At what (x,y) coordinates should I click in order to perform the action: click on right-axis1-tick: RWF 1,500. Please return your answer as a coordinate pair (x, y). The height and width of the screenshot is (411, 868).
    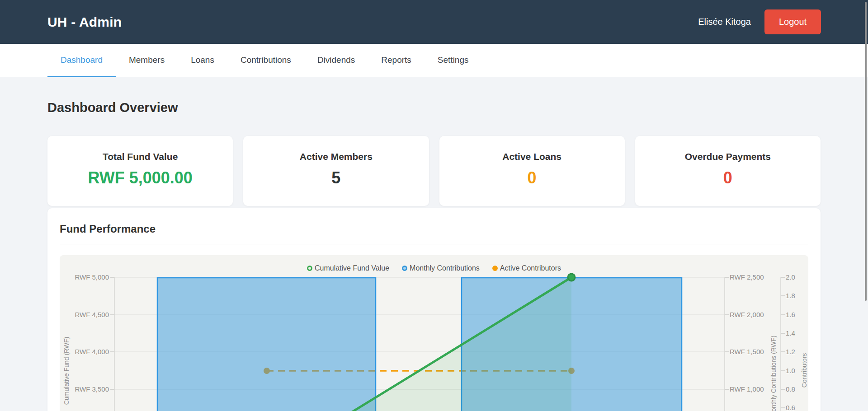
    Looking at the image, I should click on (747, 352).